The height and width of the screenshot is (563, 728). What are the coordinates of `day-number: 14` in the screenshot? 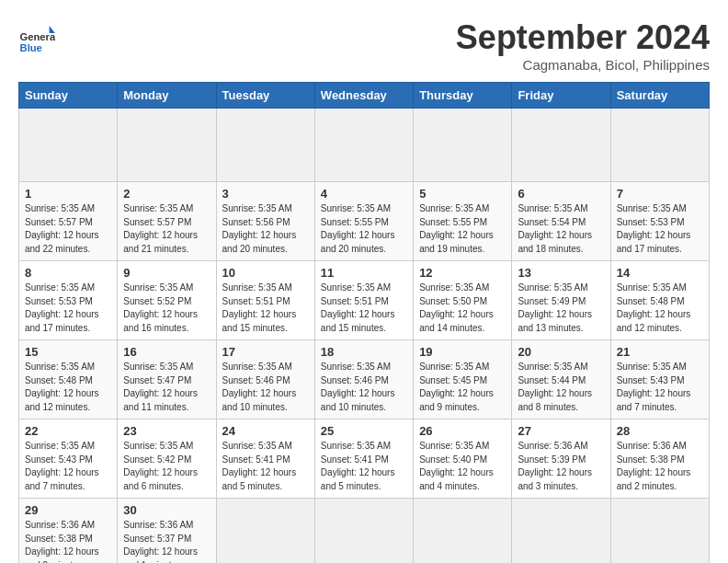 It's located at (660, 272).